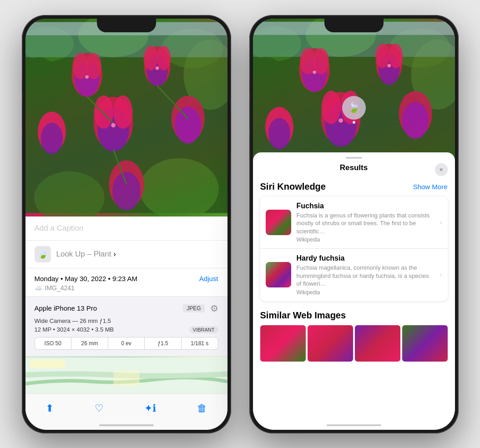 Image resolution: width=480 pixels, height=448 pixels. What do you see at coordinates (278, 222) in the screenshot?
I see `fuchsia-thumb` at bounding box center [278, 222].